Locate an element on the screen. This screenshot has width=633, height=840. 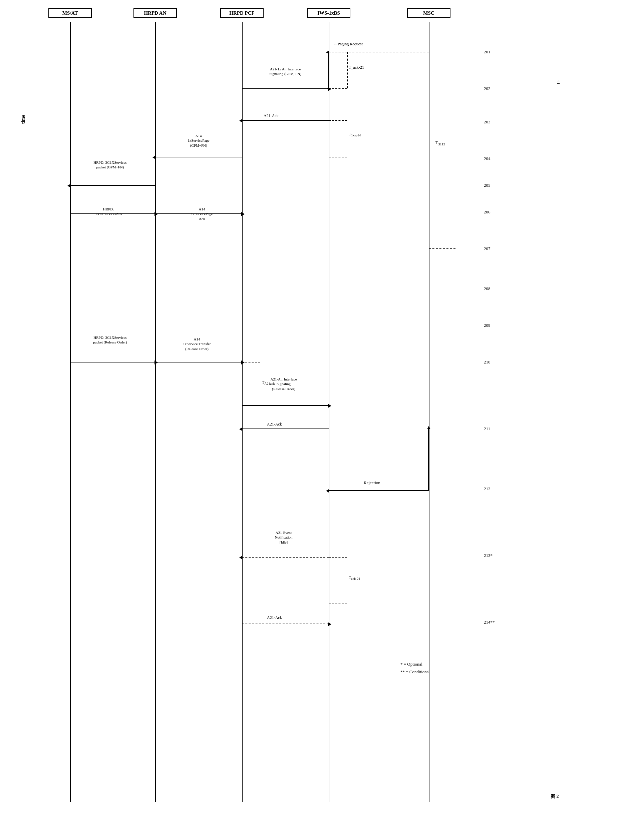
row-212: 212 is located at coordinates (487, 489).